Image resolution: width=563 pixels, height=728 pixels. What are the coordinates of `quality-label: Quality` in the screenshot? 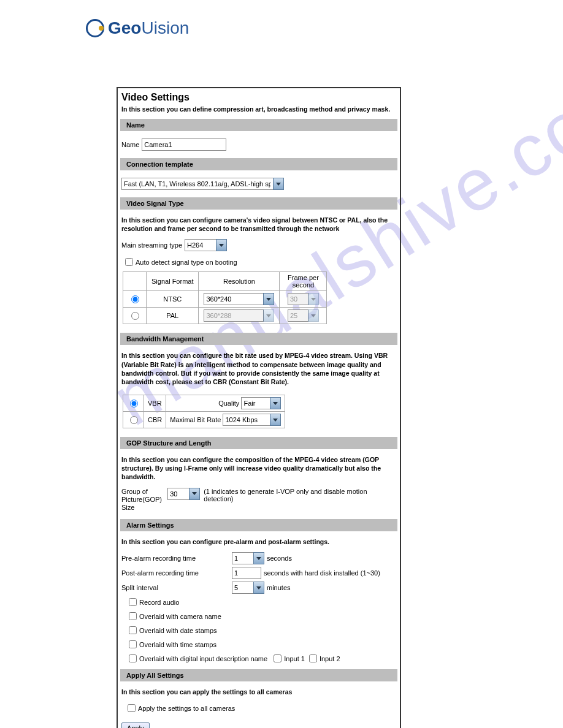 It's located at (229, 403).